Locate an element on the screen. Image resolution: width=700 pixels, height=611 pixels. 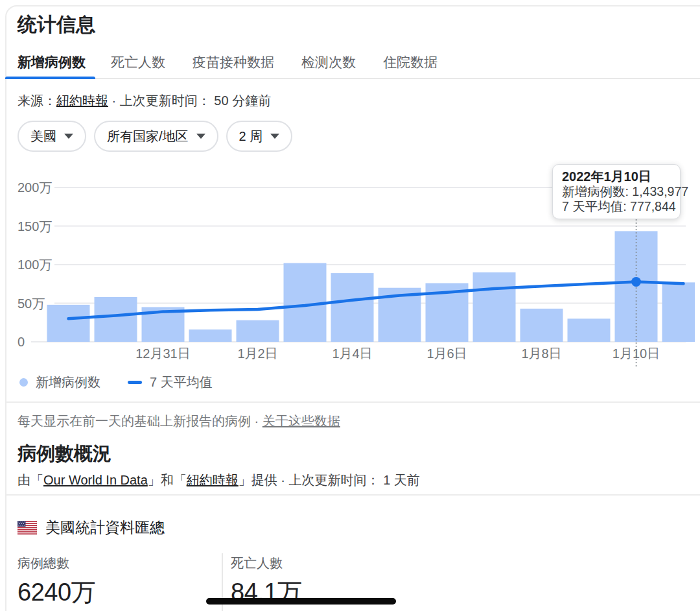
region-filter-dropdown: 所有国家/地区 is located at coordinates (156, 136).